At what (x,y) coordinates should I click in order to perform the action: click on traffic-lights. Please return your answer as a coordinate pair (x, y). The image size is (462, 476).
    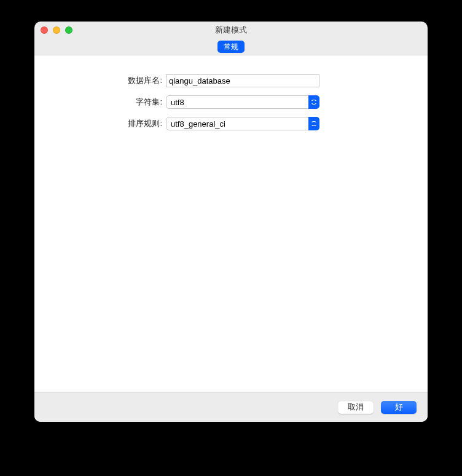
    Looking at the image, I should click on (57, 30).